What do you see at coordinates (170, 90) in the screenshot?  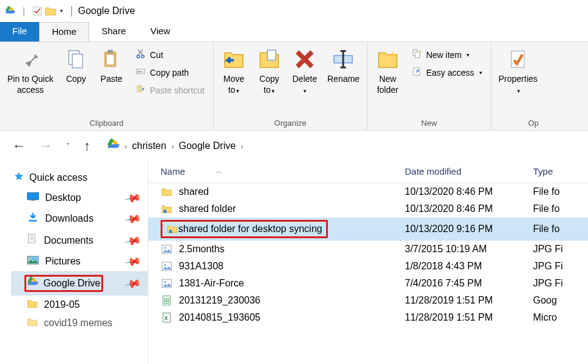 I see `paste-shortcut-button: Paste shortcut` at bounding box center [170, 90].